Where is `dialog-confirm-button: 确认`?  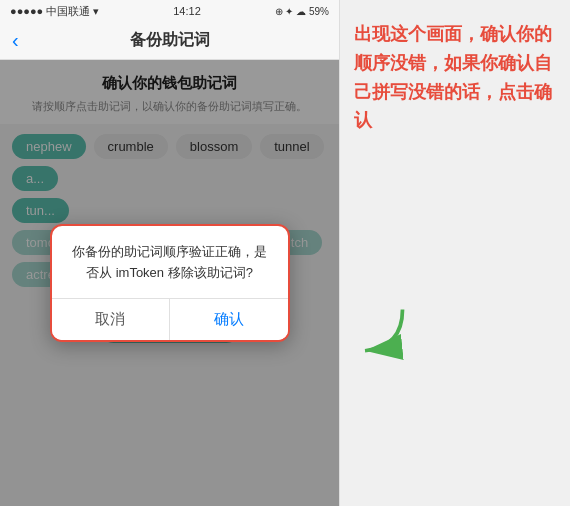 dialog-confirm-button: 确认 is located at coordinates (229, 320).